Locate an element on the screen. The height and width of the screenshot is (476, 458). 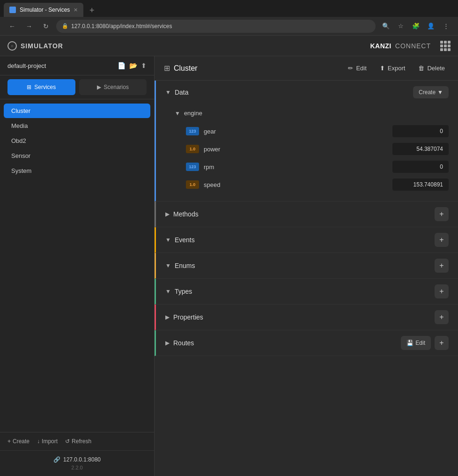
import-label: Import is located at coordinates (50, 441).